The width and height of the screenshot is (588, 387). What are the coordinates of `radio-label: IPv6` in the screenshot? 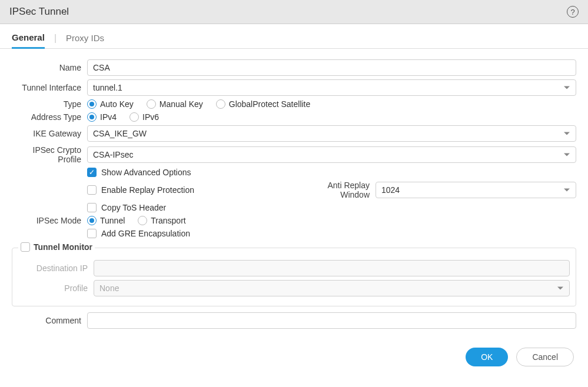 It's located at (151, 117).